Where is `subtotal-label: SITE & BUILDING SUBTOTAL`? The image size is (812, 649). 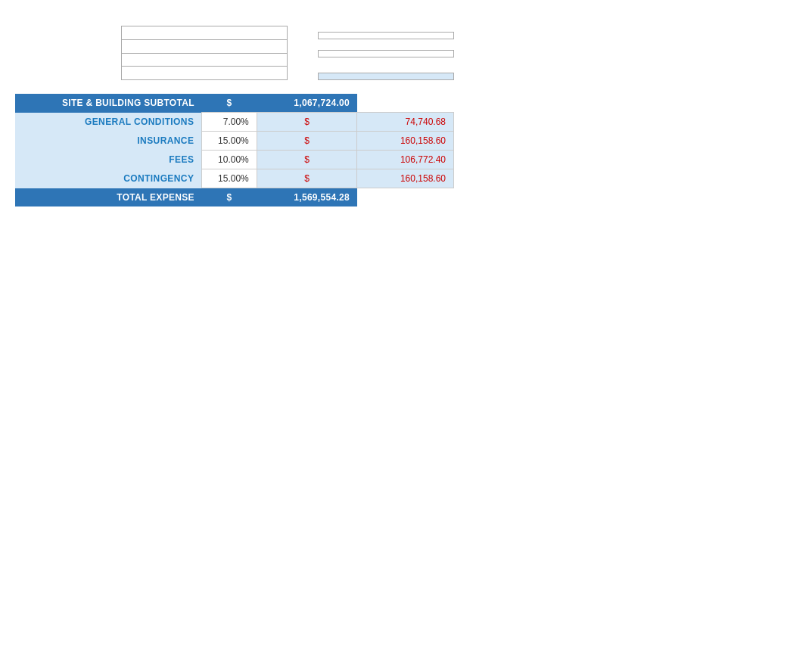 subtotal-label: SITE & BUILDING SUBTOTAL is located at coordinates (109, 103).